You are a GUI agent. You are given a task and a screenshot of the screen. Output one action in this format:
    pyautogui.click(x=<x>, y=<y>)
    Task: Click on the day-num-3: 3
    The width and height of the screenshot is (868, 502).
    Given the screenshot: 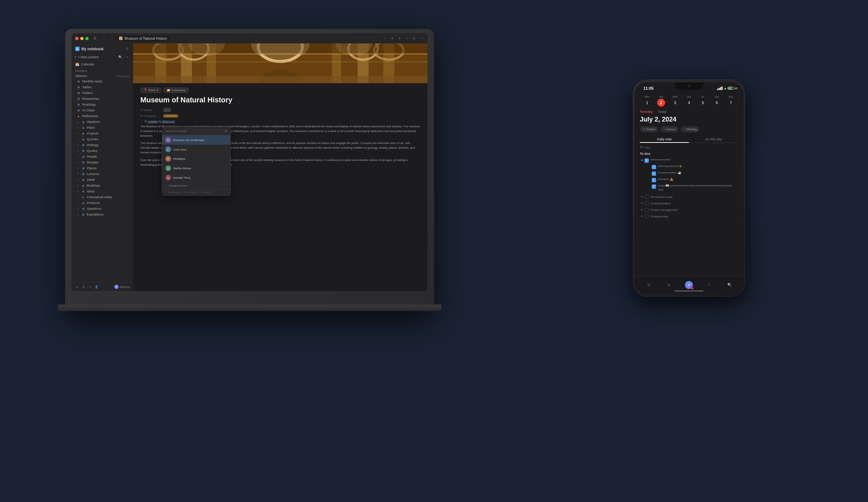 What is the action you would take?
    pyautogui.click(x=675, y=103)
    